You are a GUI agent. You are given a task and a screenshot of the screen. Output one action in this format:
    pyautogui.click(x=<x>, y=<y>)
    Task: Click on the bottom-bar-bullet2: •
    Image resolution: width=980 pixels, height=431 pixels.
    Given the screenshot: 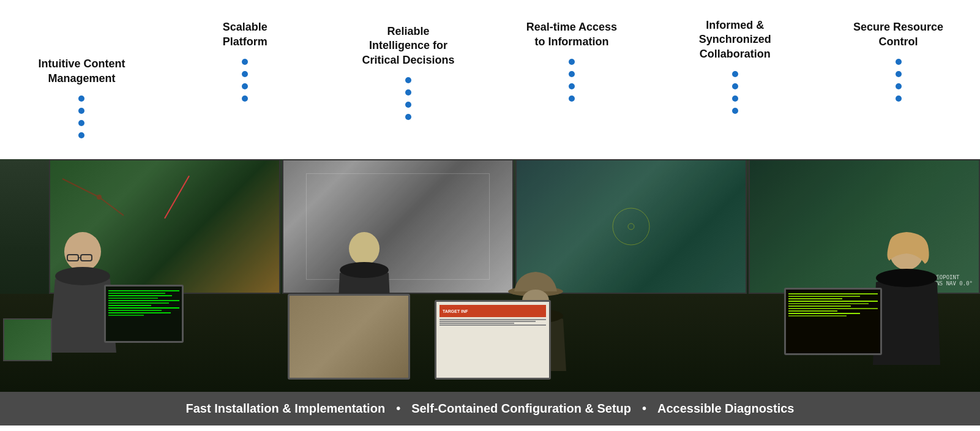 What is the action you would take?
    pyautogui.click(x=644, y=409)
    